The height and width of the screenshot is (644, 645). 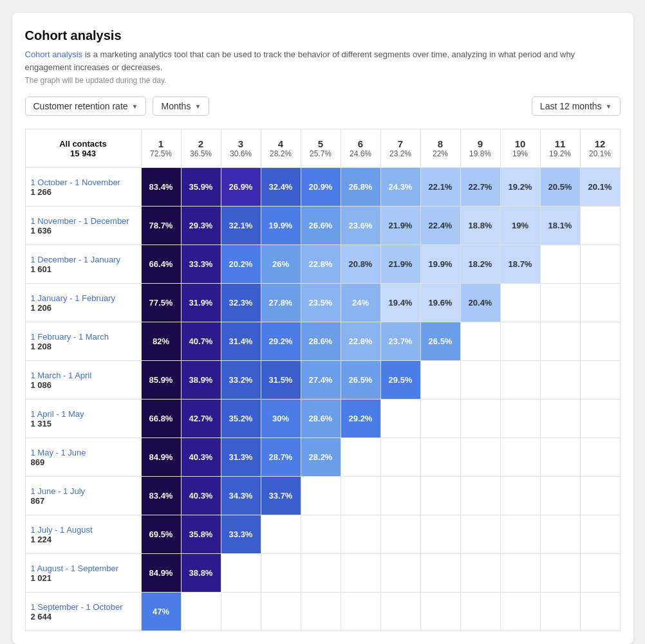 What do you see at coordinates (360, 144) in the screenshot?
I see `col-num: 6` at bounding box center [360, 144].